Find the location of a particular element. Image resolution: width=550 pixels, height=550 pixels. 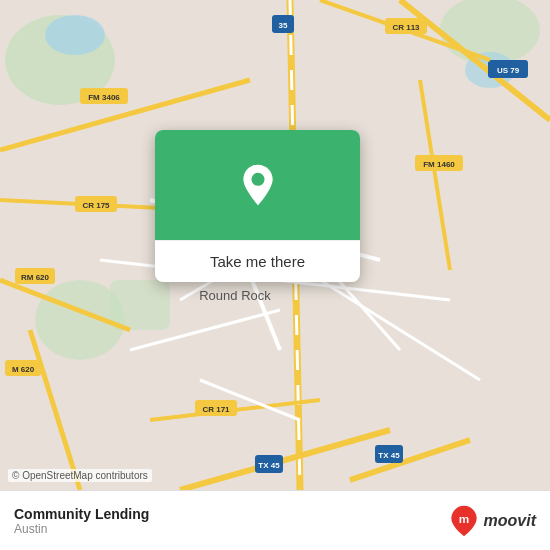

svg-text: FM 3406 is located at coordinates (104, 98).